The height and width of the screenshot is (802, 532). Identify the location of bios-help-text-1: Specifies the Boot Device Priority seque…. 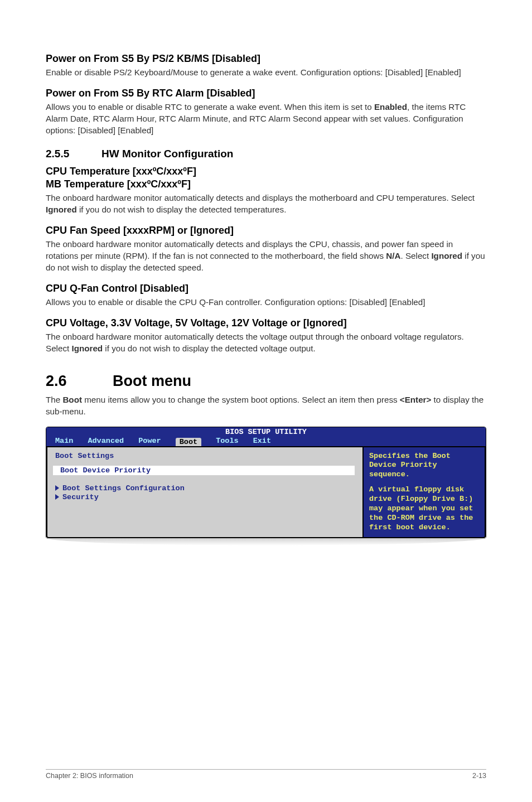
(424, 466).